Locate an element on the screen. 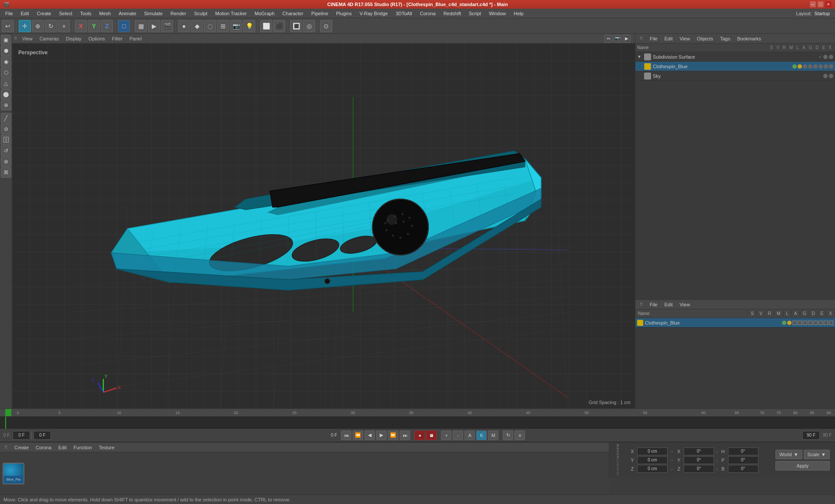 This screenshot has width=835, height=504. menu-help: Help is located at coordinates (518, 13).